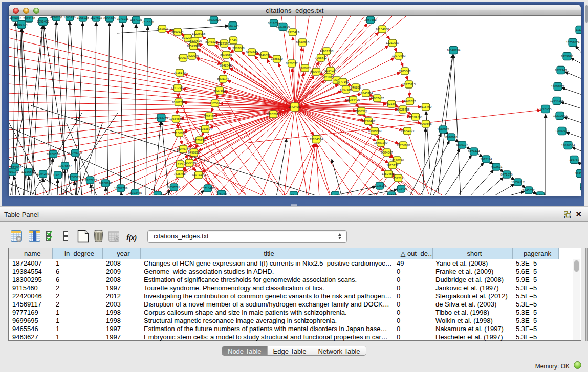 The image size is (588, 372). I want to click on svg-text: 10107553, so click(179, 102).